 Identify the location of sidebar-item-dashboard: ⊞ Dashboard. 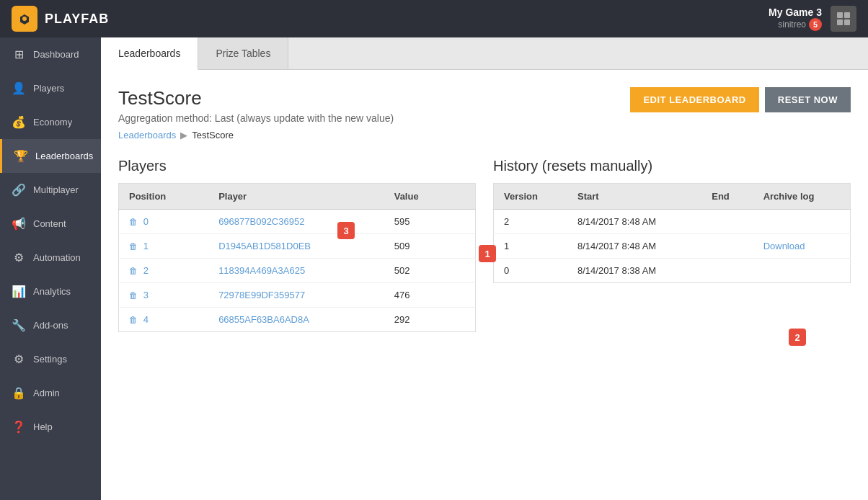
(50, 55).